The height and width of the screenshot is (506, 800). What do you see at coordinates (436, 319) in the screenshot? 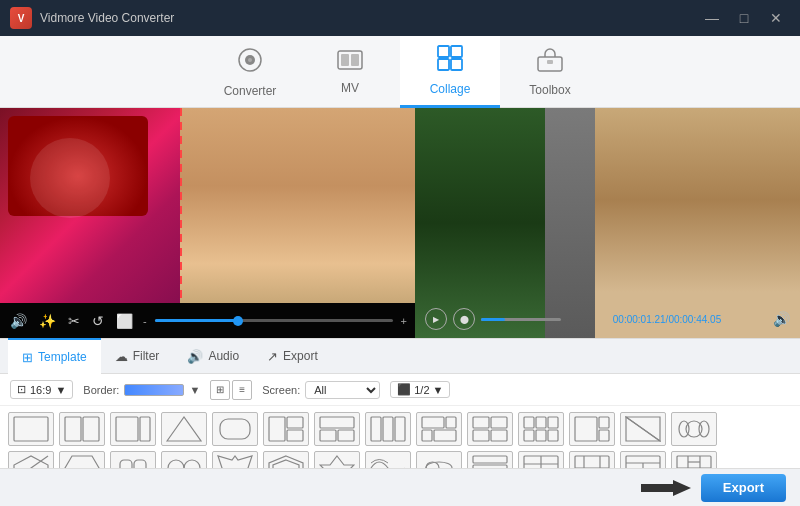
I see `right-play-button: ▶` at bounding box center [436, 319].